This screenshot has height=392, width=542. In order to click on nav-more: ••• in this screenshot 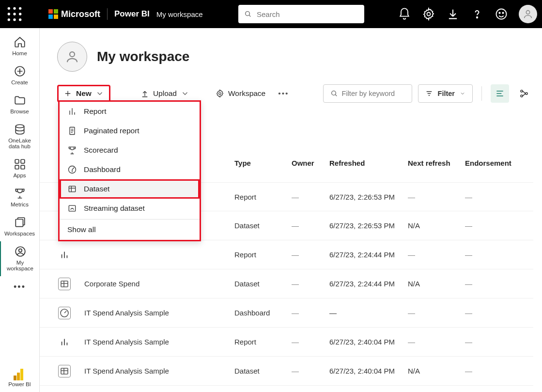, I will do `click(19, 287)`.